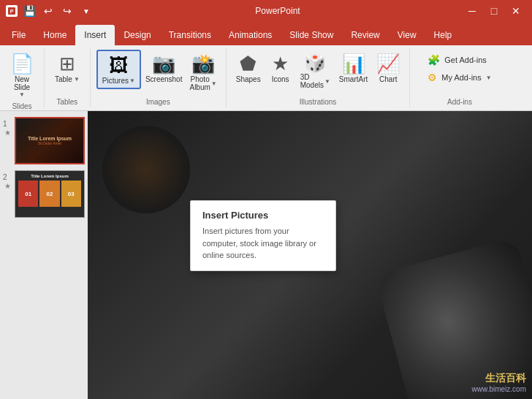 This screenshot has height=399, width=532. Describe the element at coordinates (164, 79) in the screenshot. I see `screenshot-label: Screenshot` at that location.